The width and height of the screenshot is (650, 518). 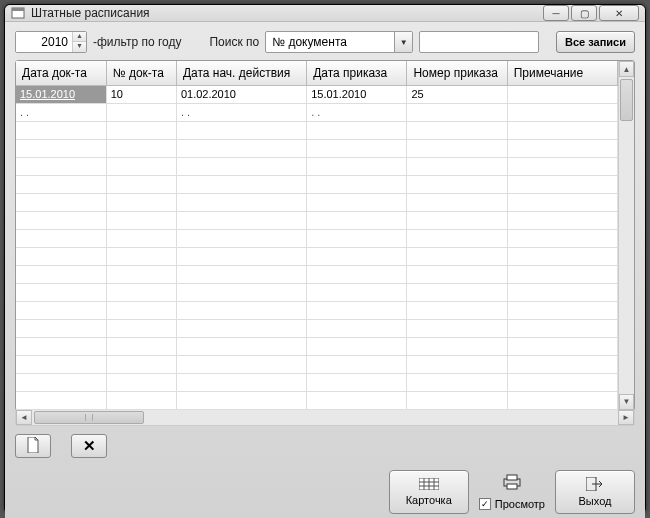 What do you see at coordinates (241, 94) in the screenshot?
I see `table-cell: 01.02.2010` at bounding box center [241, 94].